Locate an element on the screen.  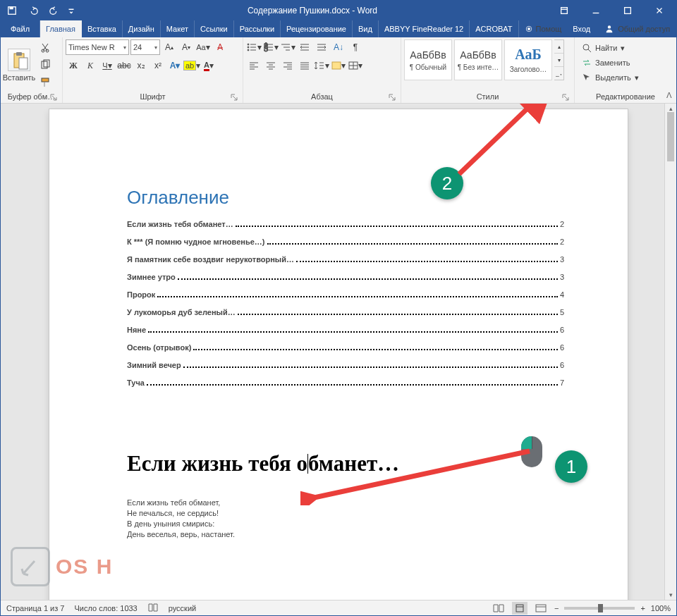
tab-design: Дизайн is located at coordinates (142, 29).